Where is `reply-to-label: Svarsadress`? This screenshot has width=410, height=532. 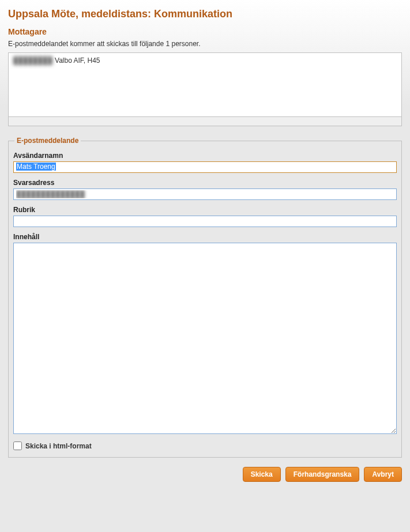
reply-to-label: Svarsadress is located at coordinates (205, 183).